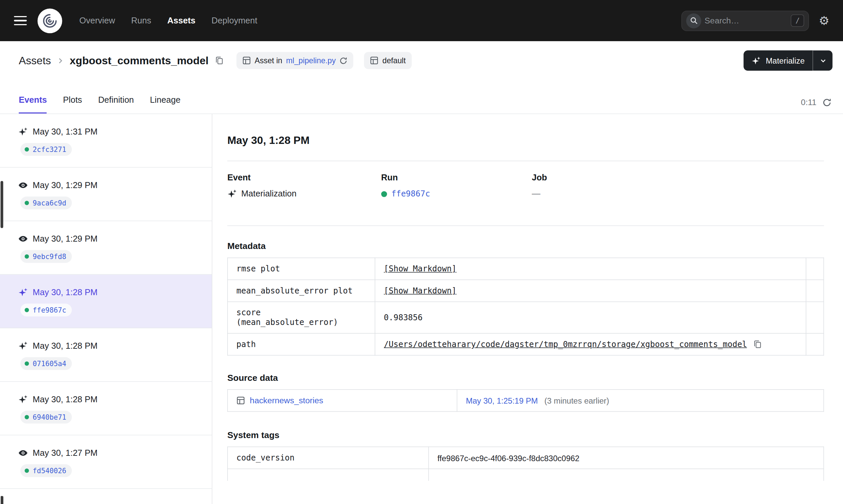 The image size is (843, 504). What do you see at coordinates (182, 20) in the screenshot?
I see `nav-item-assets: Assets` at bounding box center [182, 20].